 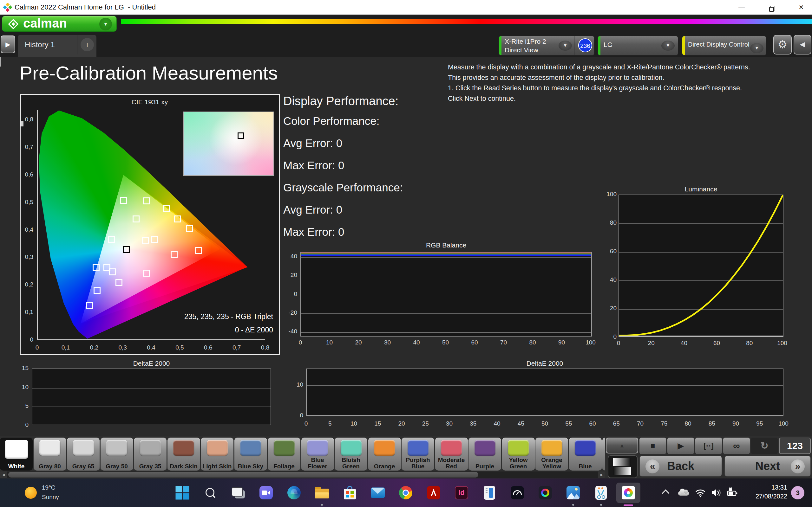 What do you see at coordinates (238, 493) in the screenshot?
I see `taskbar-task-view` at bounding box center [238, 493].